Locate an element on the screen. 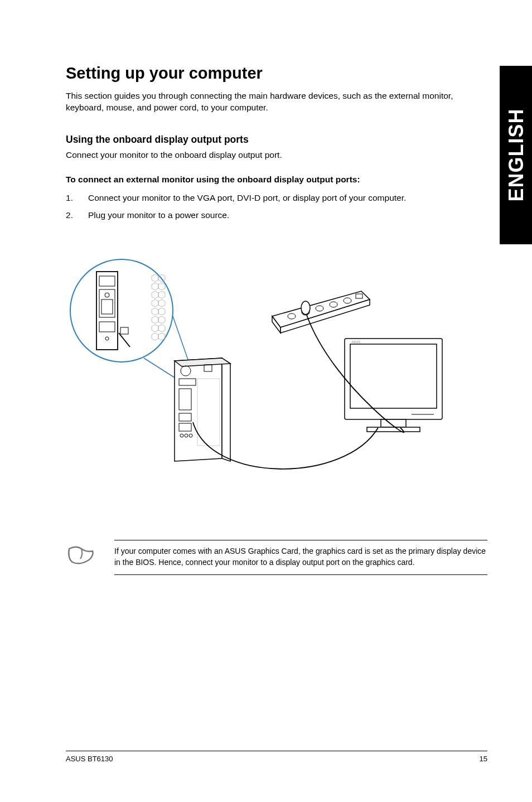 Image resolution: width=532 pixels, height=802 pixels. page-footer: ASUS BT6130 15 is located at coordinates (277, 757).